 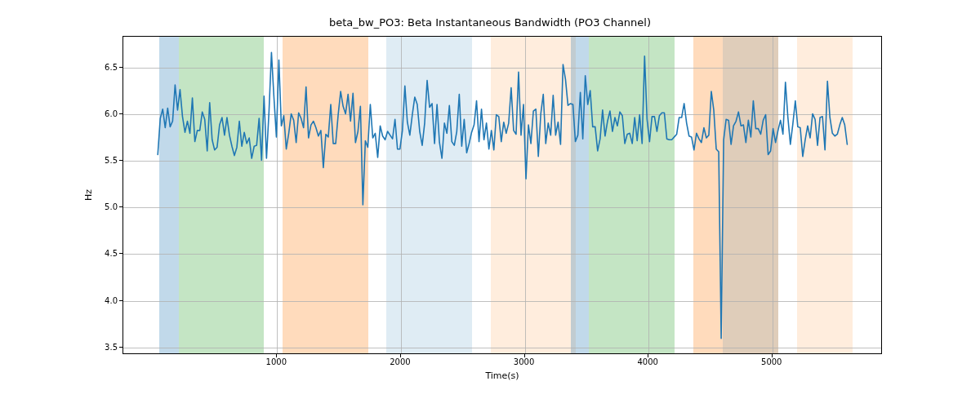 I want to click on x-tick-label: 3000, so click(x=524, y=362).